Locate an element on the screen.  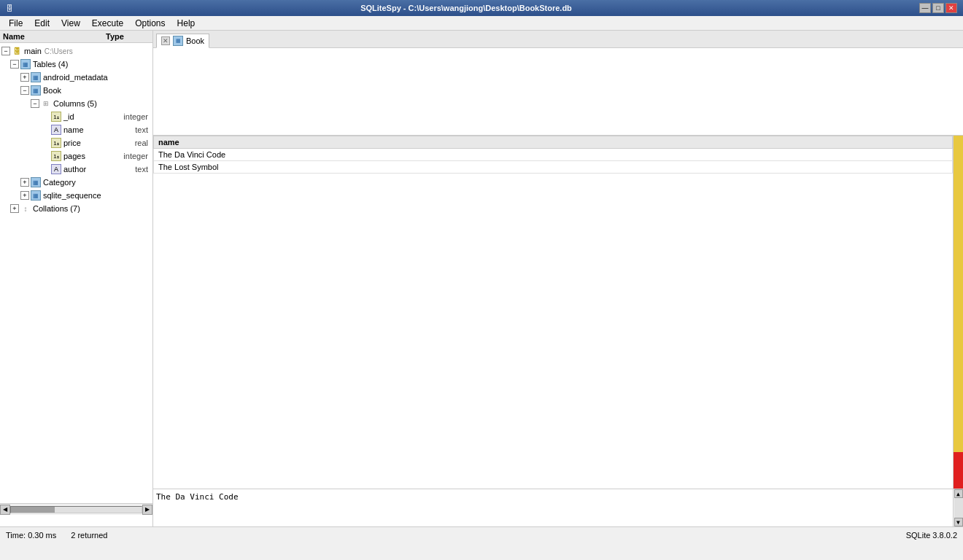
tab-book: ✕ ▦ Book is located at coordinates (182, 41).